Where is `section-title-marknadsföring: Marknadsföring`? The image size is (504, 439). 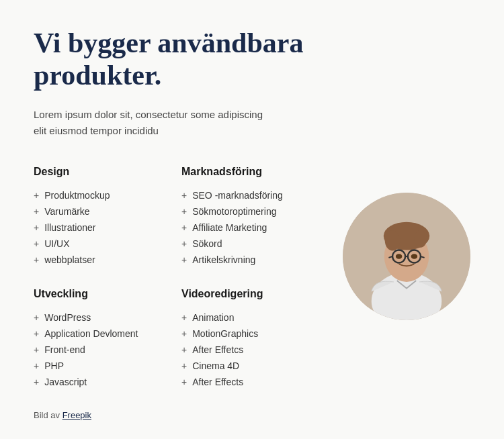 section-title-marknadsföring: Marknadsföring is located at coordinates (249, 172).